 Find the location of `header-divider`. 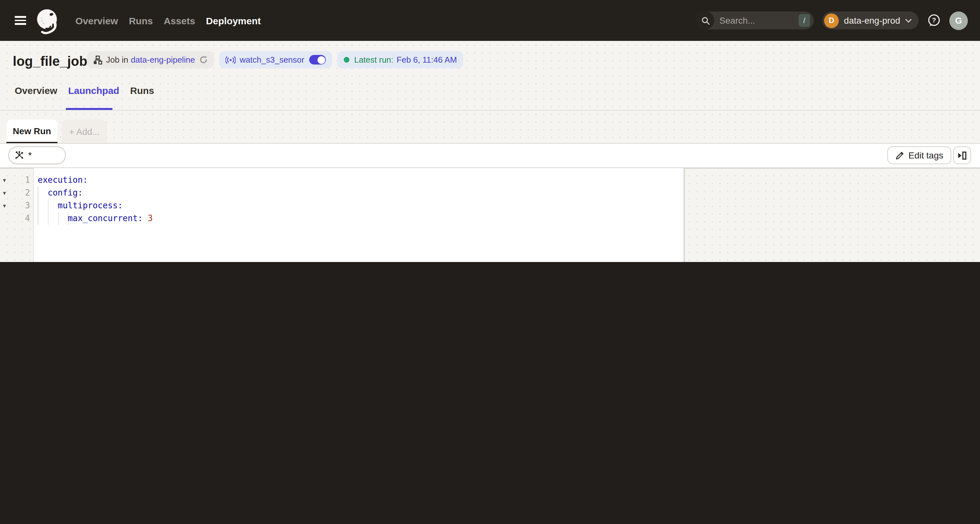

header-divider is located at coordinates (490, 110).